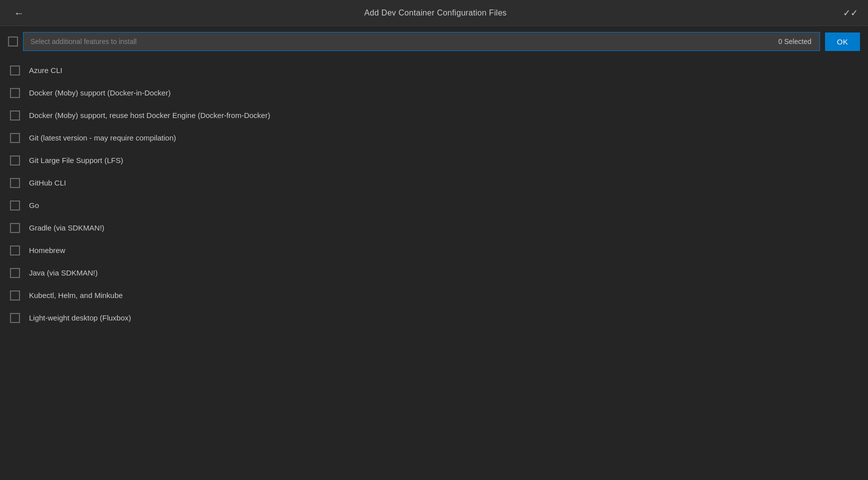  What do you see at coordinates (434, 160) in the screenshot?
I see `list-item: Git Large File Support (LFS)` at bounding box center [434, 160].